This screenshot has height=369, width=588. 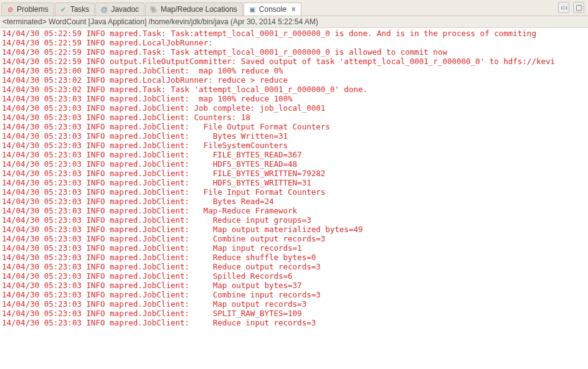 I want to click on tab-label: Map/Reduce Locations, so click(x=199, y=9).